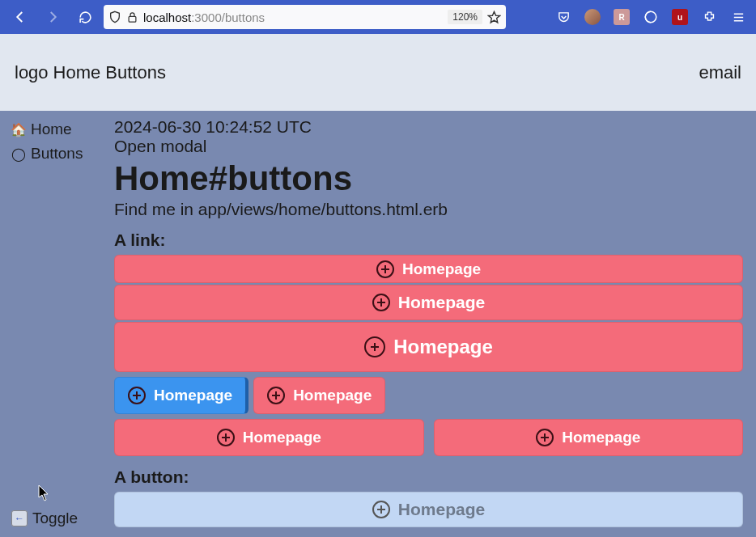 The width and height of the screenshot is (756, 537). I want to click on reader-icon, so click(651, 17).